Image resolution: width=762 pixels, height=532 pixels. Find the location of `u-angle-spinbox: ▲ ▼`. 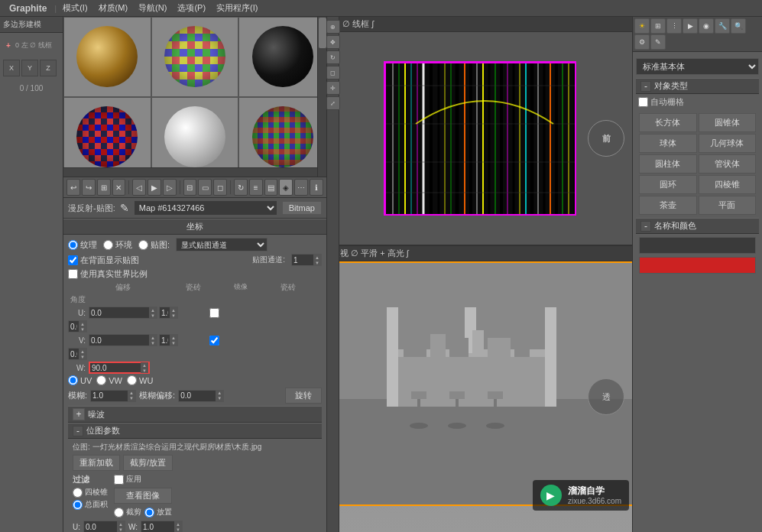

u-angle-spinbox: ▲ ▼ is located at coordinates (78, 326).